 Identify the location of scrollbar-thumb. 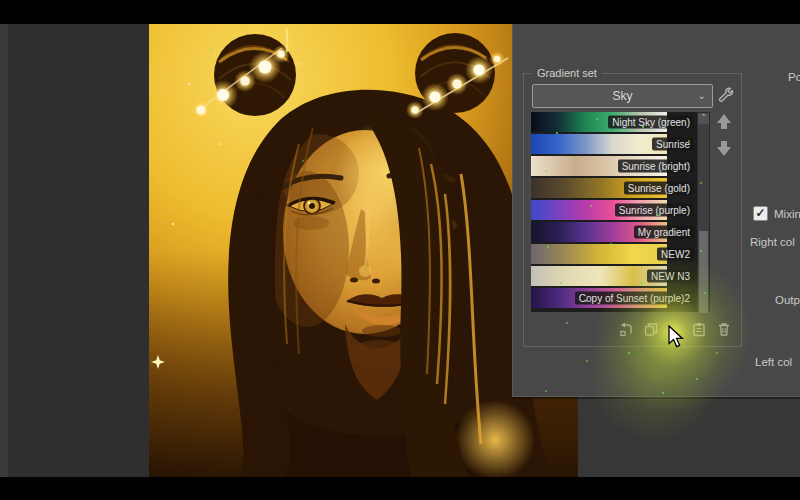
(704, 272).